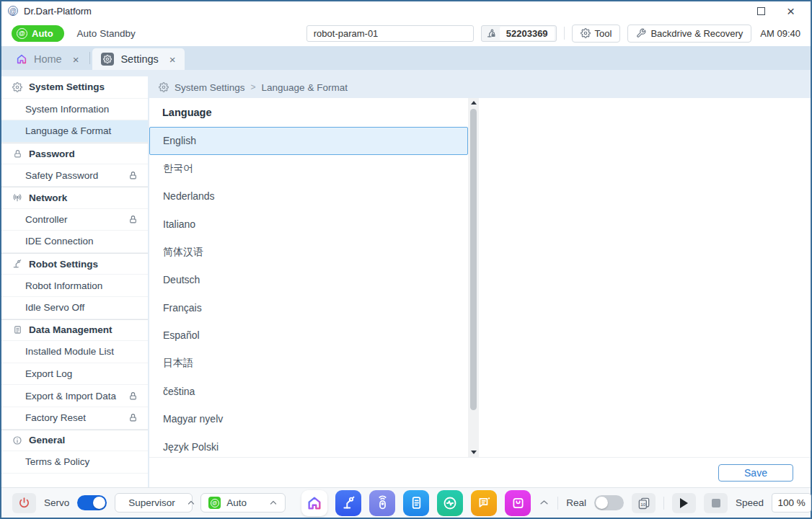 The image size is (812, 519). I want to click on home-app-icon, so click(314, 503).